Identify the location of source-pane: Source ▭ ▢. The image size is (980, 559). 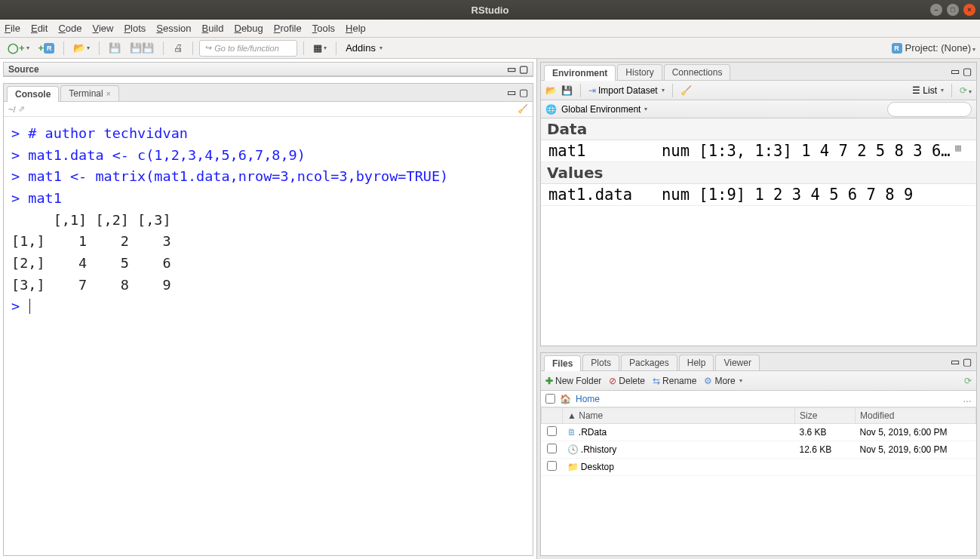
(269, 69).